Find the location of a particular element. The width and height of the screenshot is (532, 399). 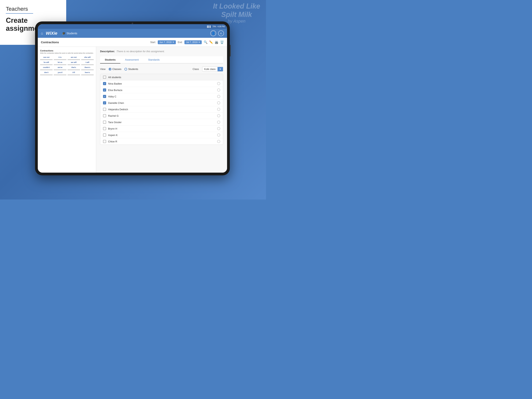

class-select-arrow-icon: ▼ is located at coordinates (220, 69).